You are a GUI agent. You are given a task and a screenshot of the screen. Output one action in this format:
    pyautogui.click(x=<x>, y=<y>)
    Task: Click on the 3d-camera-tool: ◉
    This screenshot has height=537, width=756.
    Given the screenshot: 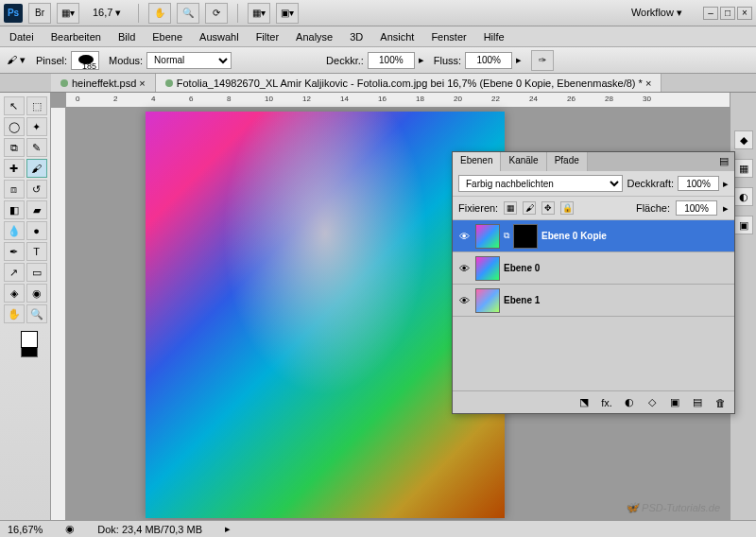 What is the action you would take?
    pyautogui.click(x=37, y=293)
    